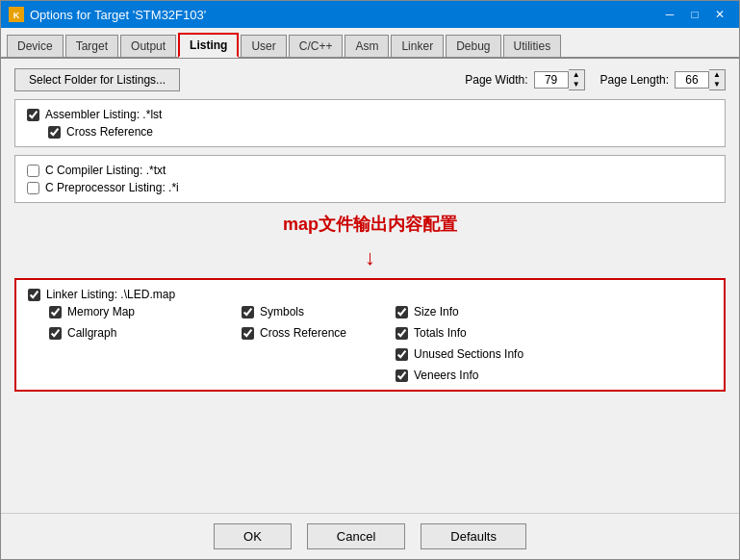 Image resolution: width=740 pixels, height=560 pixels. I want to click on tab-device: Device, so click(35, 46).